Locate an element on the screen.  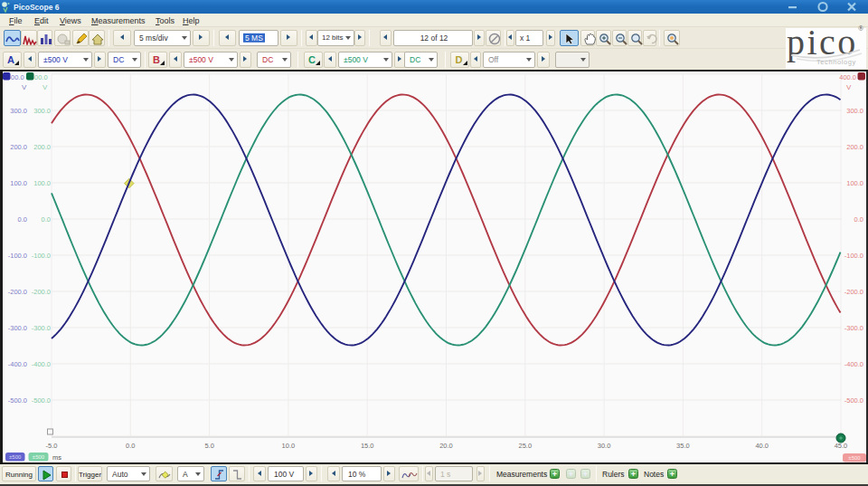
svg-text: 40.0 is located at coordinates (761, 445).